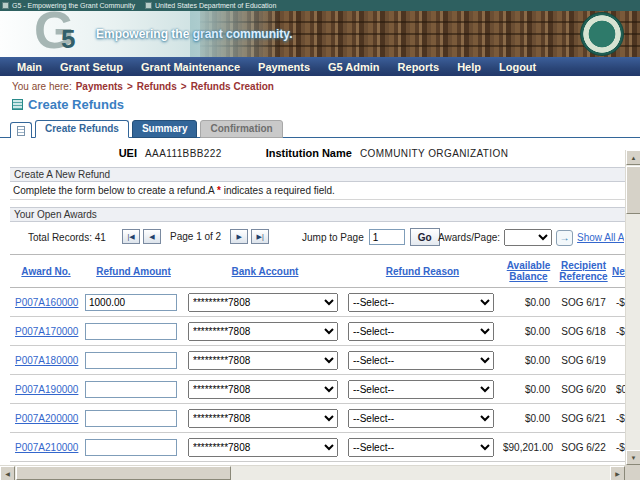  What do you see at coordinates (318, 302) in the screenshot?
I see `award-row: P007A160000 *********7808 --Select-- $0.…` at bounding box center [318, 302].